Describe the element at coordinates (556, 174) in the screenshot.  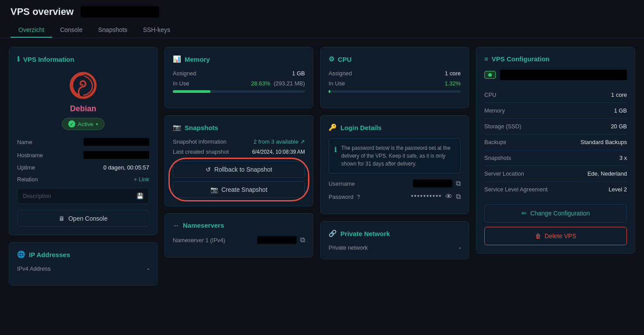
I see `config-server-location-row: Server Location Ede, Nederland` at that location.